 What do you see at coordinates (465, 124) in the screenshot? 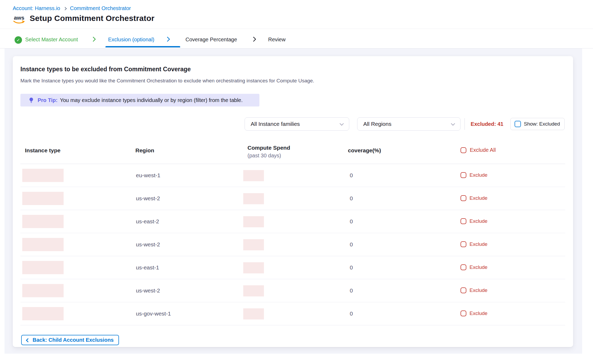
I see `filter-divider` at bounding box center [465, 124].